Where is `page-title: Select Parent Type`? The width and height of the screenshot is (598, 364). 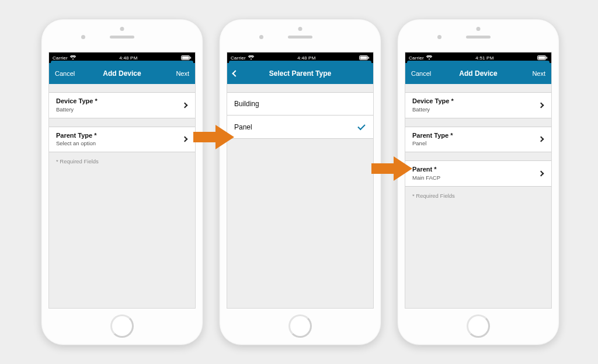
page-title: Select Parent Type is located at coordinates (300, 74).